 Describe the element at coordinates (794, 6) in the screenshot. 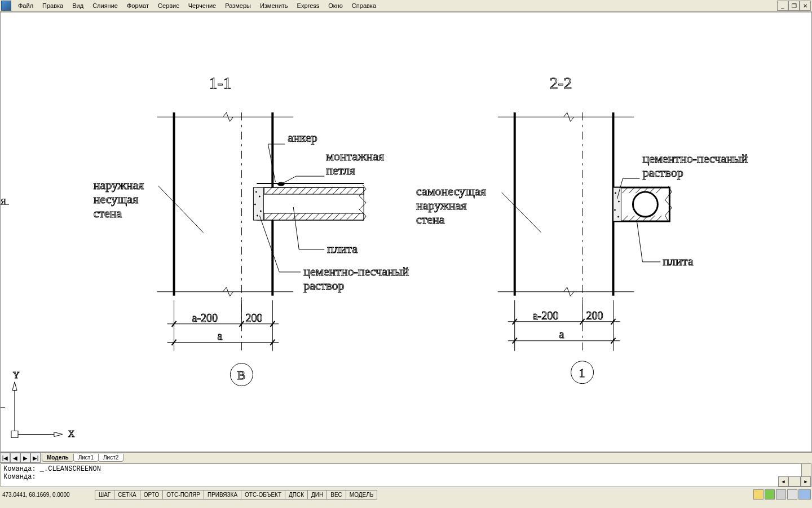

I see `restore-button: ❐` at that location.